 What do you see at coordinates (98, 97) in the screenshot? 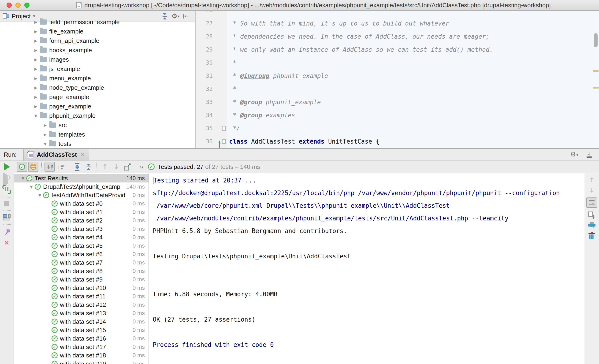
I see `project-tree-item: ▶page_example` at bounding box center [98, 97].